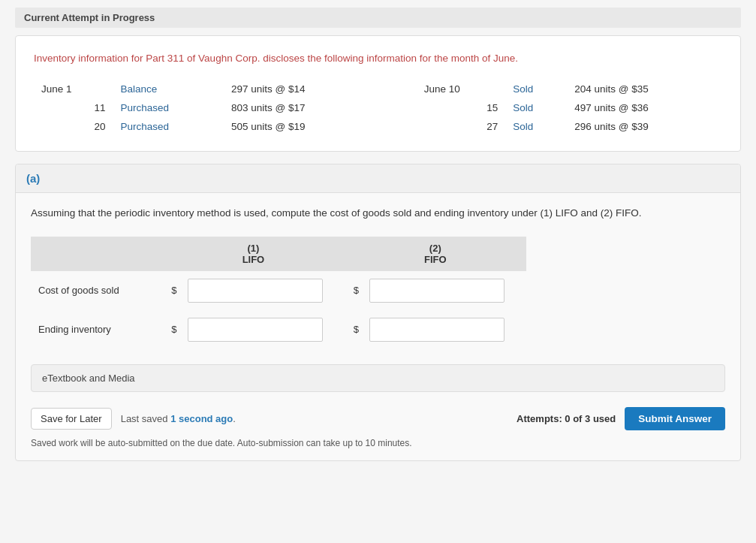  What do you see at coordinates (168, 89) in the screenshot?
I see `left-action-1: Balance` at bounding box center [168, 89].